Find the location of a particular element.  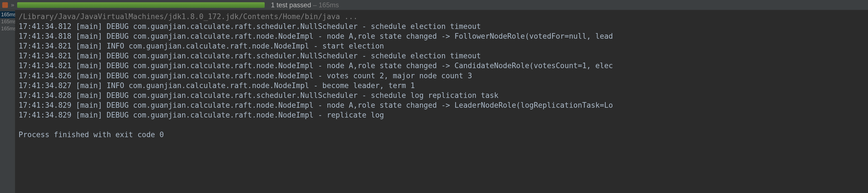

log-line: 17:41:34.812 [main] DEBUG com.guanjian.c… is located at coordinates (441, 26).